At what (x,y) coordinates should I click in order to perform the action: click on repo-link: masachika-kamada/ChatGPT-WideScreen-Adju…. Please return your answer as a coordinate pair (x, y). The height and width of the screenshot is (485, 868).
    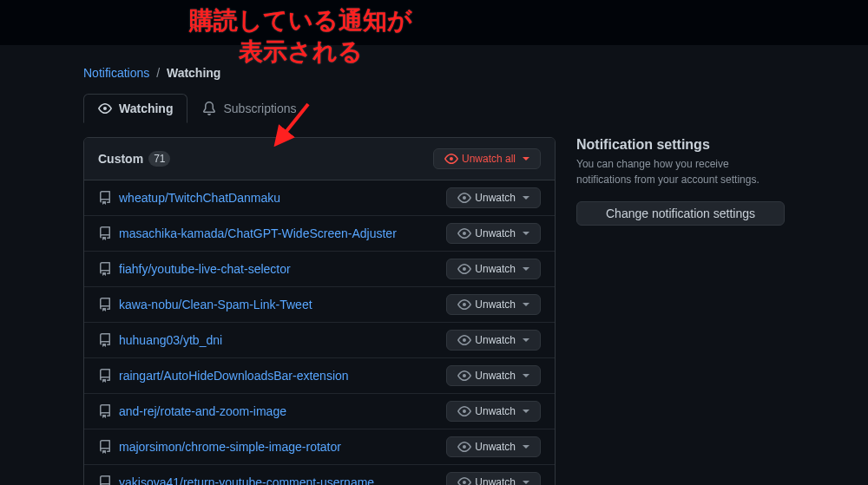
    Looking at the image, I should click on (258, 233).